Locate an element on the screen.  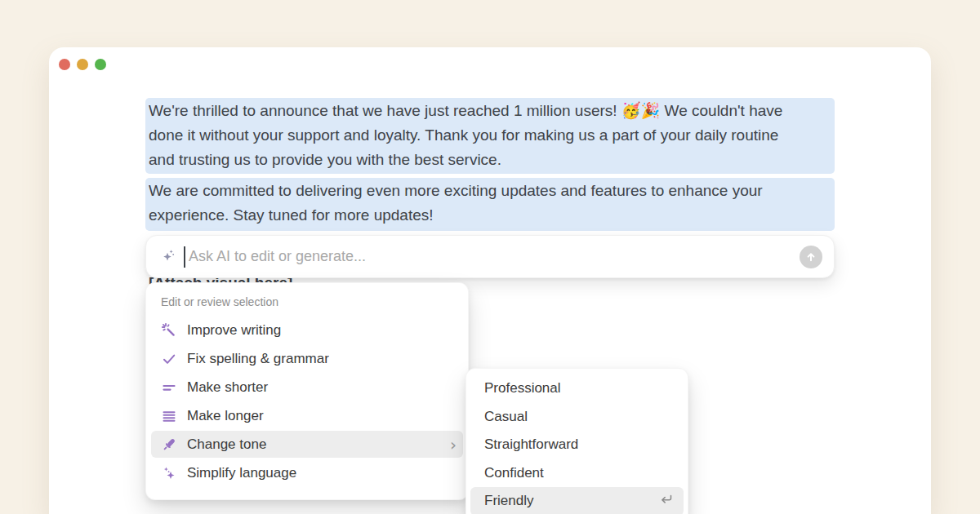
submenu-item-label: Professional is located at coordinates (523, 388).